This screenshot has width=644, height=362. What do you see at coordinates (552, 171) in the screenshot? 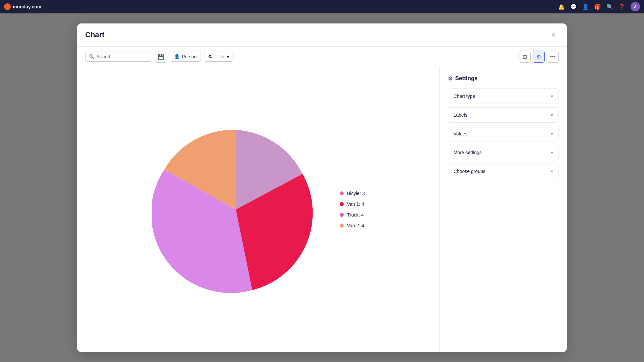
I see `choose-groups-chevron-icon: ▾` at bounding box center [552, 171].